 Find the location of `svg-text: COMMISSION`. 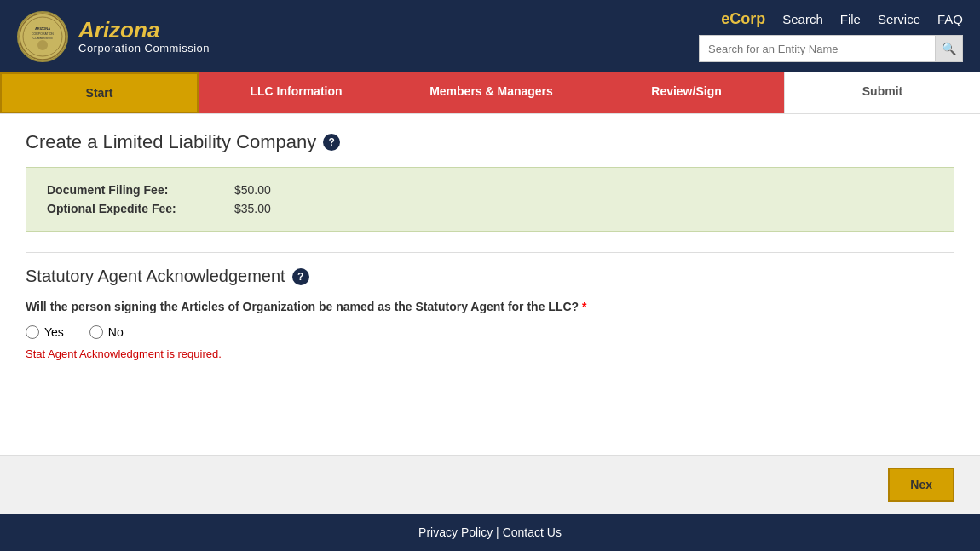

svg-text: COMMISSION is located at coordinates (43, 38).